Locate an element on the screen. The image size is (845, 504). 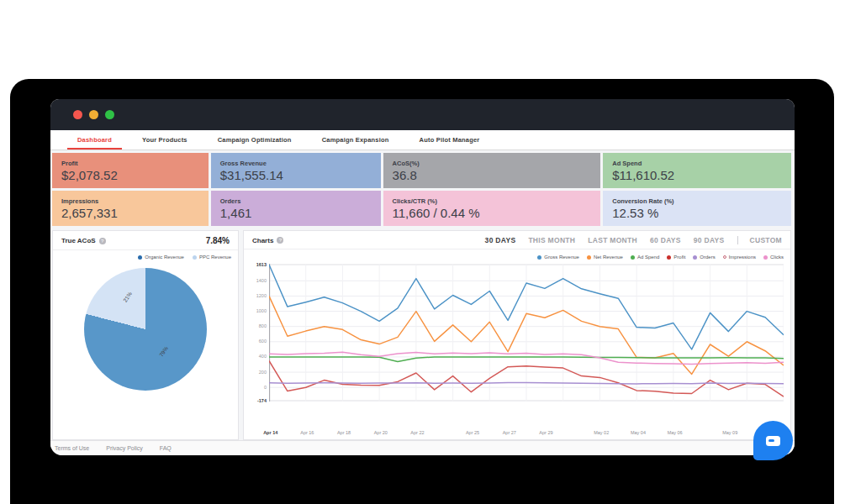
date-range-tabs: 30 DAYSTHIS MONTHLAST MONTH60 DAYS90 DAY… is located at coordinates (634, 240).